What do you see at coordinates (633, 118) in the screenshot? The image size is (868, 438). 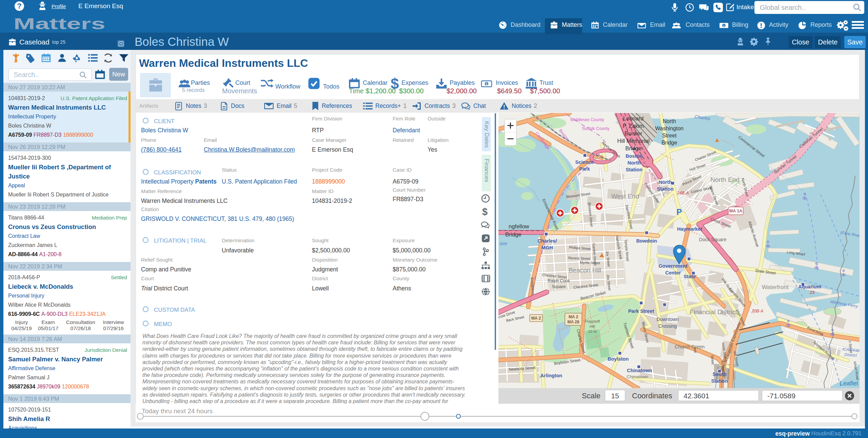 I see `svg-text: Leonard` at bounding box center [633, 118].